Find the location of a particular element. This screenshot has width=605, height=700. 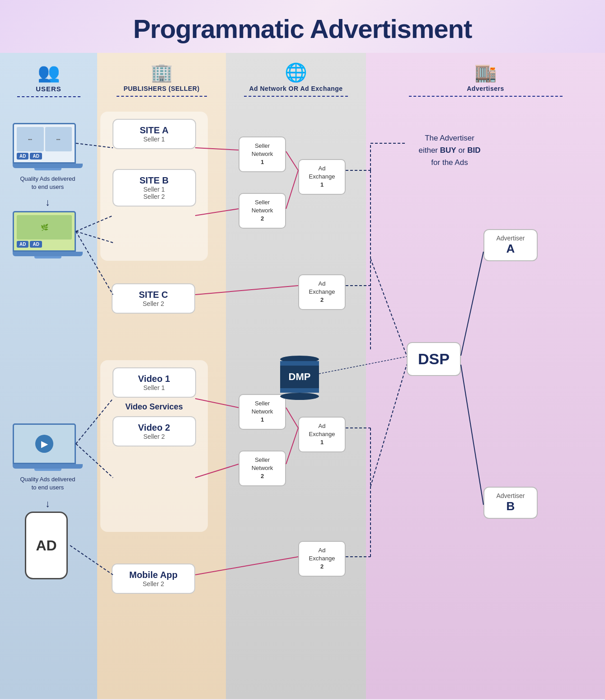

header: Programmatic Advertisment is located at coordinates (303, 26).